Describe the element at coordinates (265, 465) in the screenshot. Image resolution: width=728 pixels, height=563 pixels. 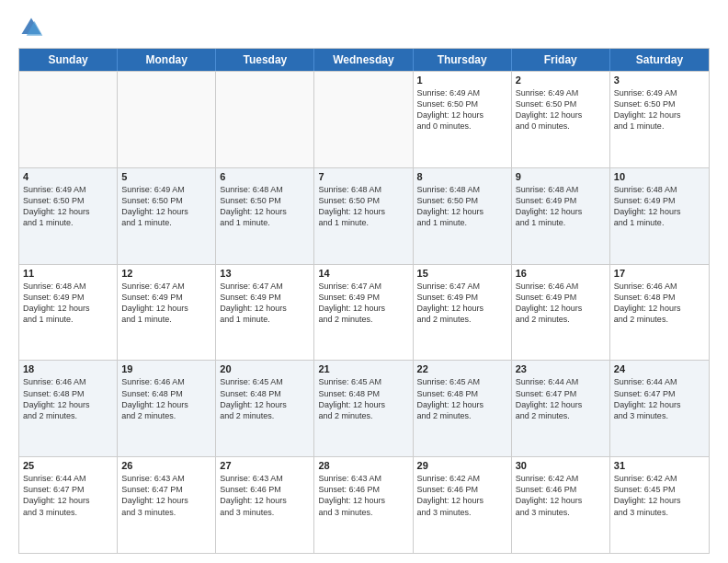
I see `day-number: 27` at that location.